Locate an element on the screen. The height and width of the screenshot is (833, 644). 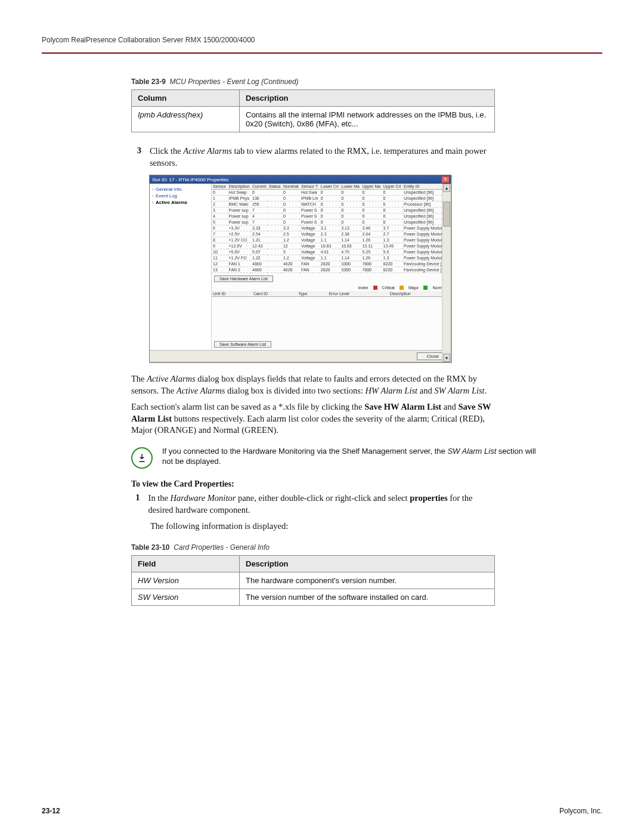
alarm-col-header: Status is located at coordinates (275, 187).